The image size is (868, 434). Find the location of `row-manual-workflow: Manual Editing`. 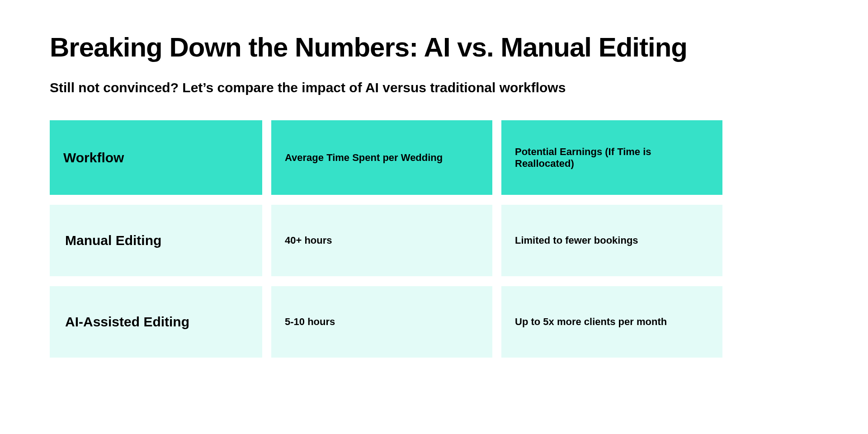

row-manual-workflow: Manual Editing is located at coordinates (156, 241).